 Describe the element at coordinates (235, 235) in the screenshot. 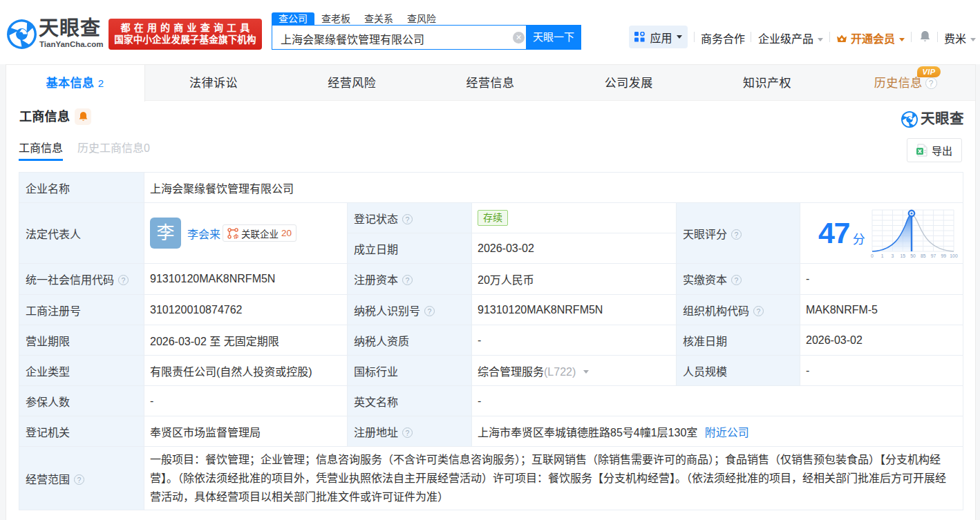

I see `svg-text: 企` at that location.